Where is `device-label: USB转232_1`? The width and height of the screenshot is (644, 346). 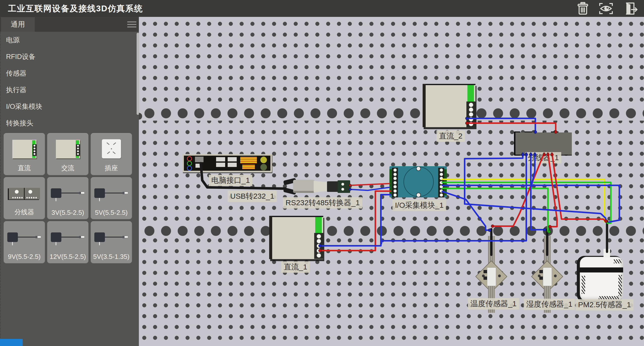
device-label: USB转232_1 is located at coordinates (252, 196).